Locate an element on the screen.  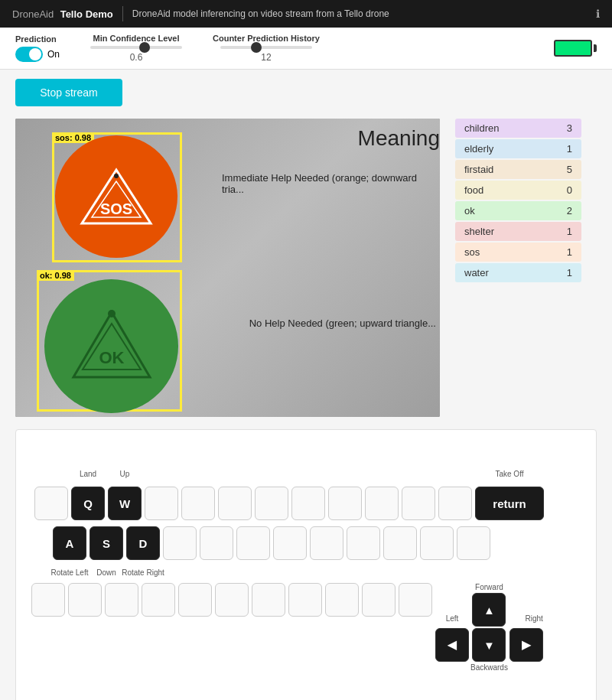
prediction-row: elderly1 is located at coordinates (519, 148).